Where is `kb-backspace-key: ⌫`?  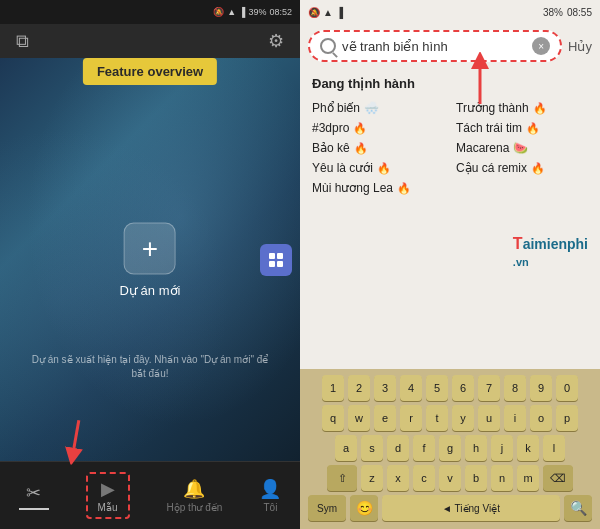
kb-backspace-key: ⌫ is located at coordinates (558, 478).